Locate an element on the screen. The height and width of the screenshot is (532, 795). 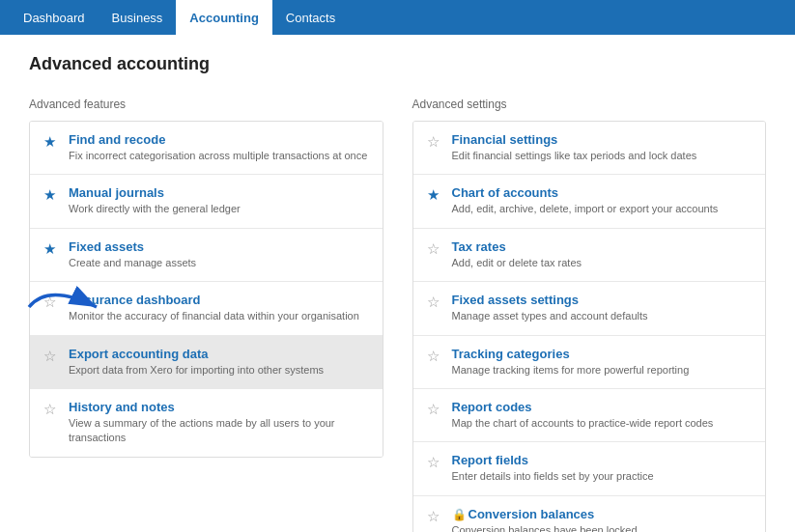
feature-desc: Conversion balances have been locked is located at coordinates (603, 527).